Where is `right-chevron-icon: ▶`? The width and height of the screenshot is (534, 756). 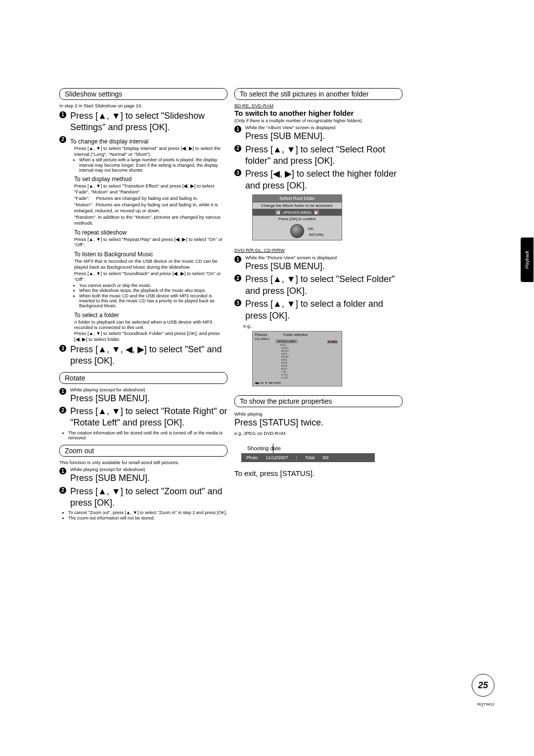 right-chevron-icon: ▶ is located at coordinates (316, 212).